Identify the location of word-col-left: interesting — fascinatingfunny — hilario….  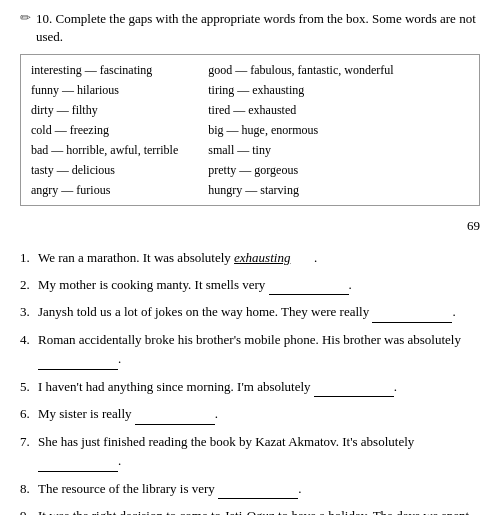
(104, 130).